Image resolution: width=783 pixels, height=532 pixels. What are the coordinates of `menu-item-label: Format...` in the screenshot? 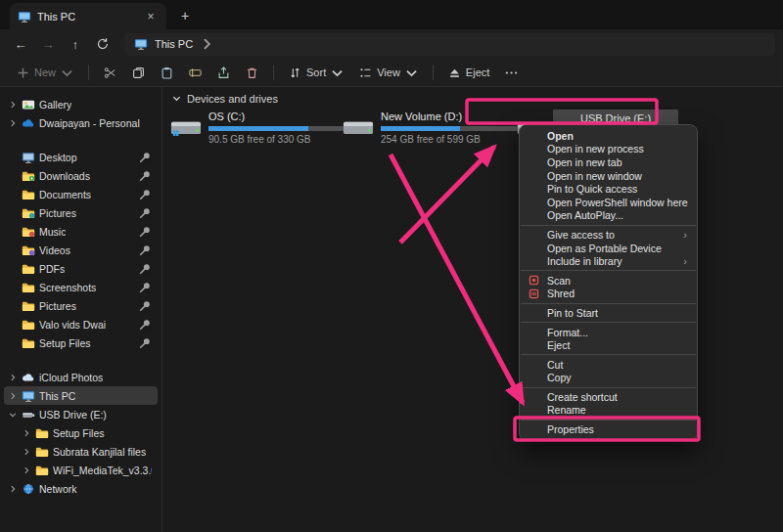 It's located at (568, 332).